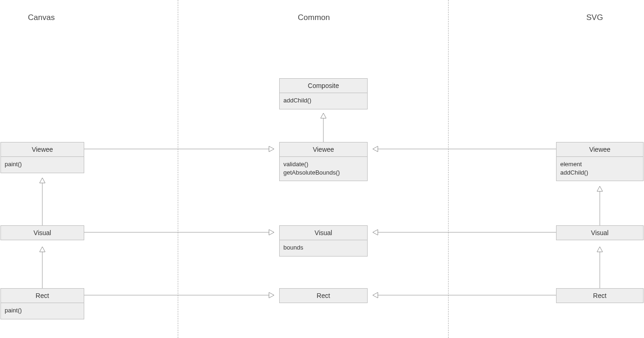  I want to click on uml-member: bounds, so click(323, 248).